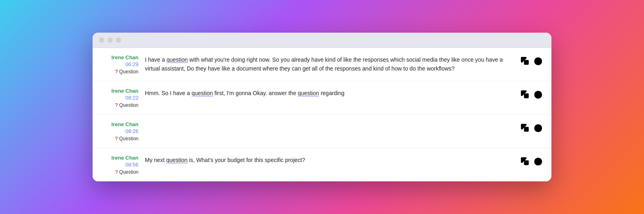 The width and height of the screenshot is (644, 214). I want to click on message-meta: Irene Chan08:26?Question, so click(123, 131).